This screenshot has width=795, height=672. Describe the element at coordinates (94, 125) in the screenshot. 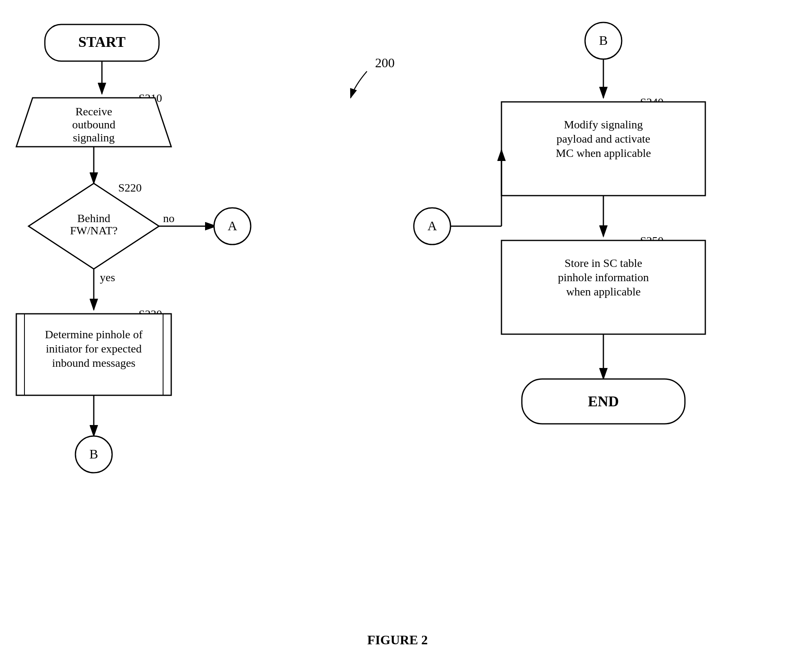

I see `s210-line2: outbound` at that location.